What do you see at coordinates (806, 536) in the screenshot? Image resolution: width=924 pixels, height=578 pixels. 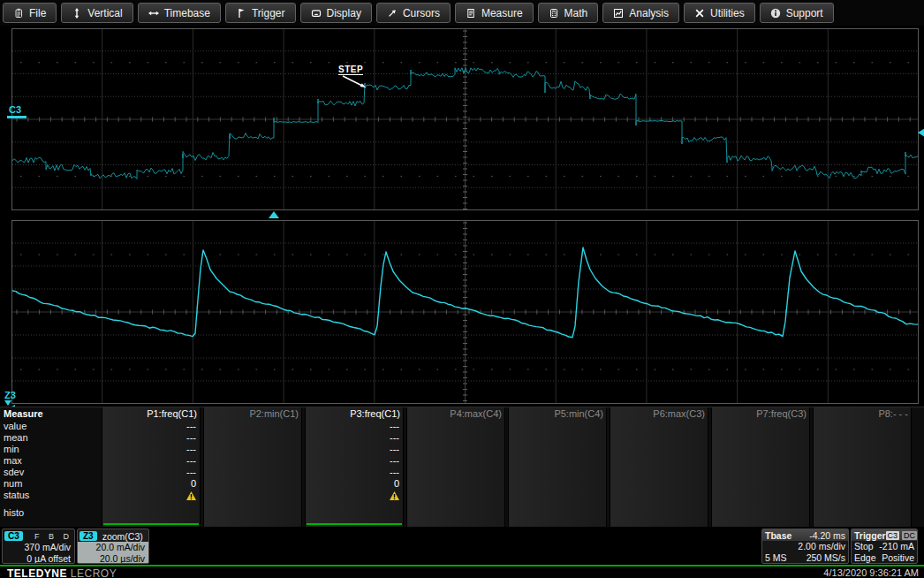 I see `timebase-header: Tbase -4.20 ms` at bounding box center [806, 536].